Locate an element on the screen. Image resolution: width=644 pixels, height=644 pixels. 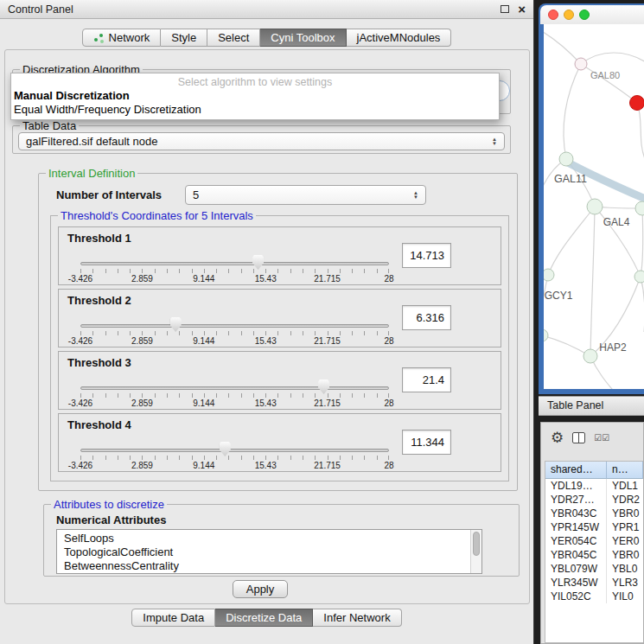
scrollbar-thumb is located at coordinates (476, 544).